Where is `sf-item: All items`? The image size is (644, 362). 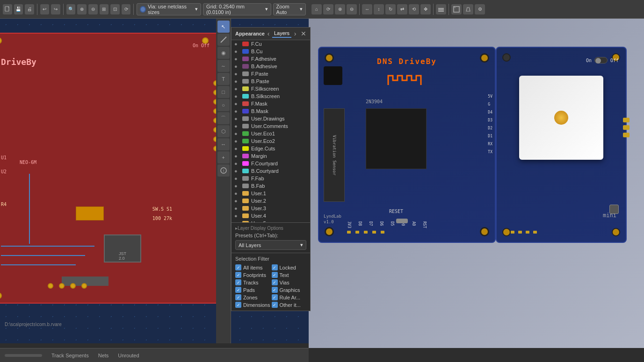
sf-item: All items is located at coordinates (253, 267).